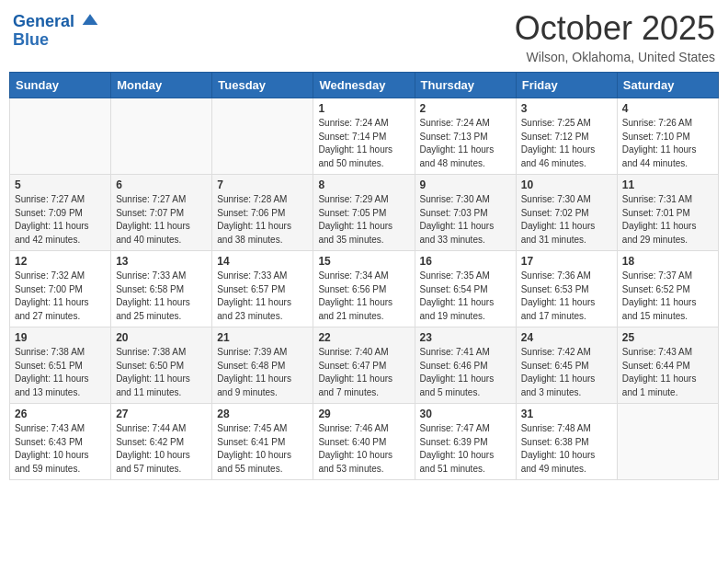 Image resolution: width=728 pixels, height=563 pixels. I want to click on day-detail: Sunrise: 7:35 AM Sunset: 6:54 PM Dayligh…, so click(465, 296).